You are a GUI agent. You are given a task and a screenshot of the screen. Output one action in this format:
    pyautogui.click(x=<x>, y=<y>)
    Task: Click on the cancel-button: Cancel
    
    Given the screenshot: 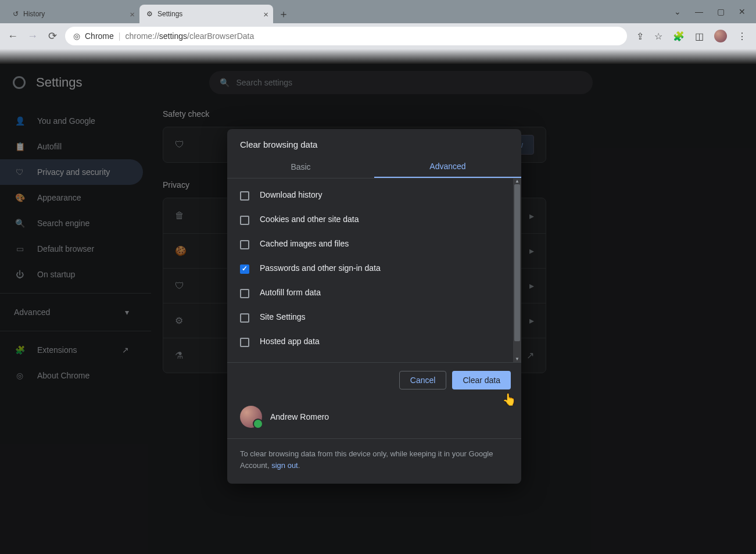 What is the action you would take?
    pyautogui.click(x=423, y=380)
    